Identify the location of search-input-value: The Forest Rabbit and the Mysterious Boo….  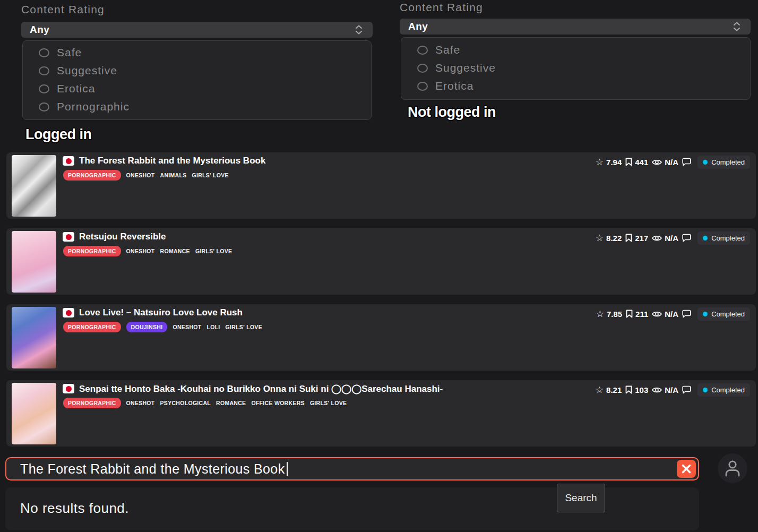
(153, 469).